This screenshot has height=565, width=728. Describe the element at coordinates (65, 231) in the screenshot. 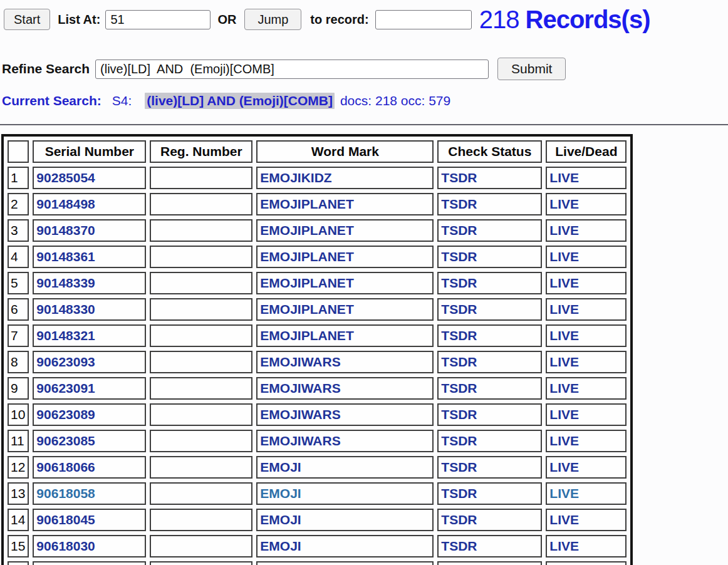

I see `serial-number-link: 90148370` at that location.